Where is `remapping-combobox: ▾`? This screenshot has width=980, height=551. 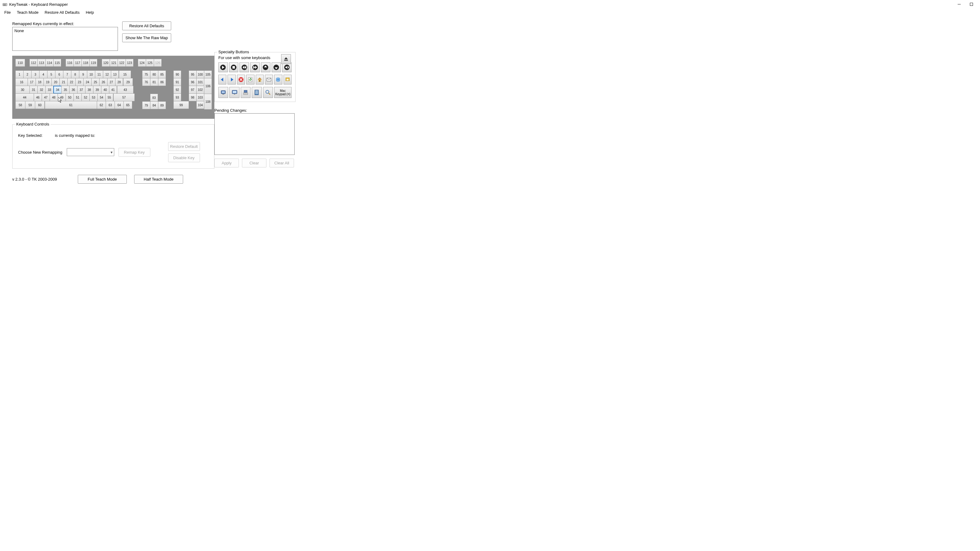
remapping-combobox: ▾ is located at coordinates (91, 152).